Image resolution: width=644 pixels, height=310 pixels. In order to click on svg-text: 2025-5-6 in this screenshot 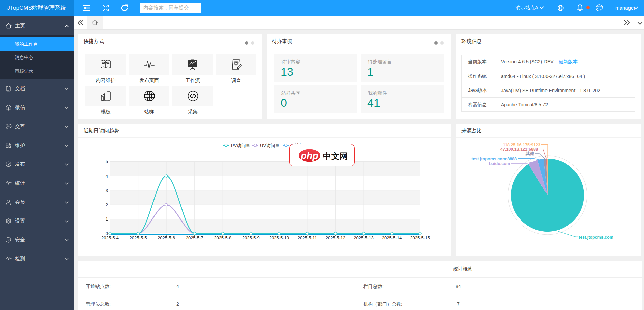, I will do `click(166, 238)`.